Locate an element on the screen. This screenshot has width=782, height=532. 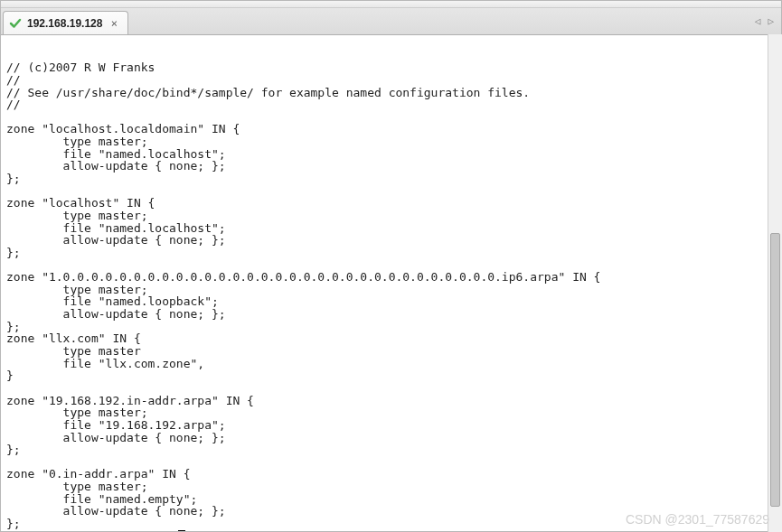
terminal-line: } is located at coordinates (391, 376).